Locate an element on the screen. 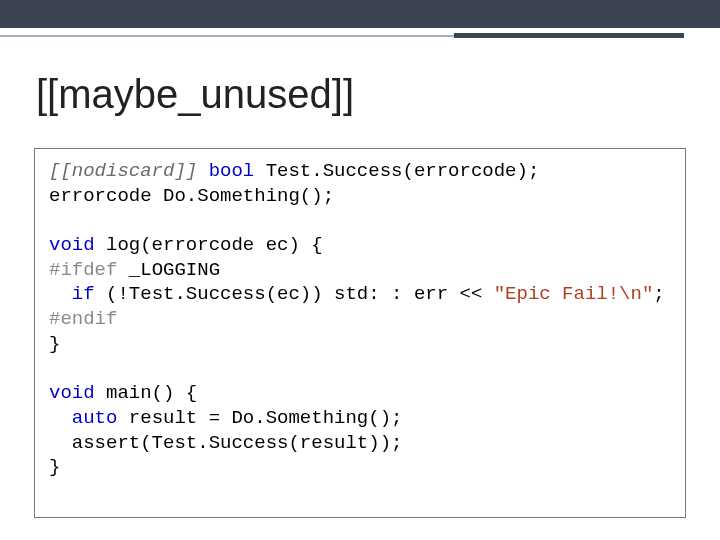 This screenshot has width=720, height=540. code-kw-auto: auto is located at coordinates (95, 418).